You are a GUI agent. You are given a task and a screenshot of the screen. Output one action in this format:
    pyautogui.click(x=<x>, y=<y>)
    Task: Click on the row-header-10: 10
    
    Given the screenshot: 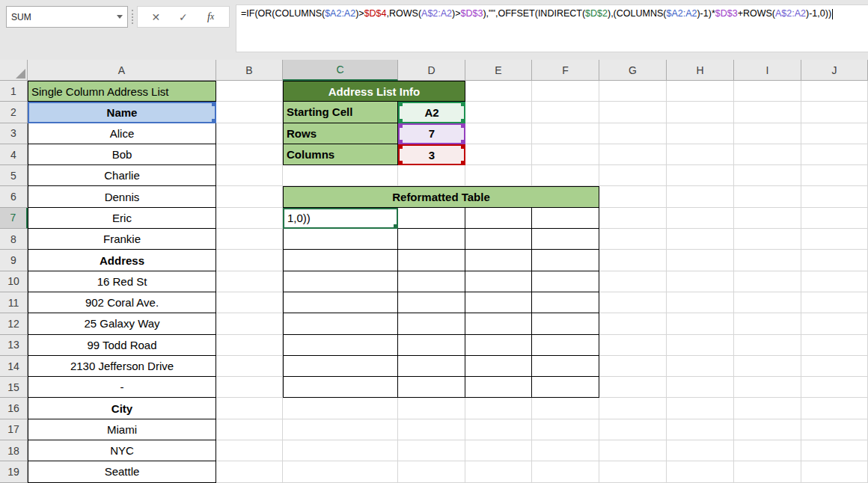 What is the action you would take?
    pyautogui.click(x=13, y=282)
    